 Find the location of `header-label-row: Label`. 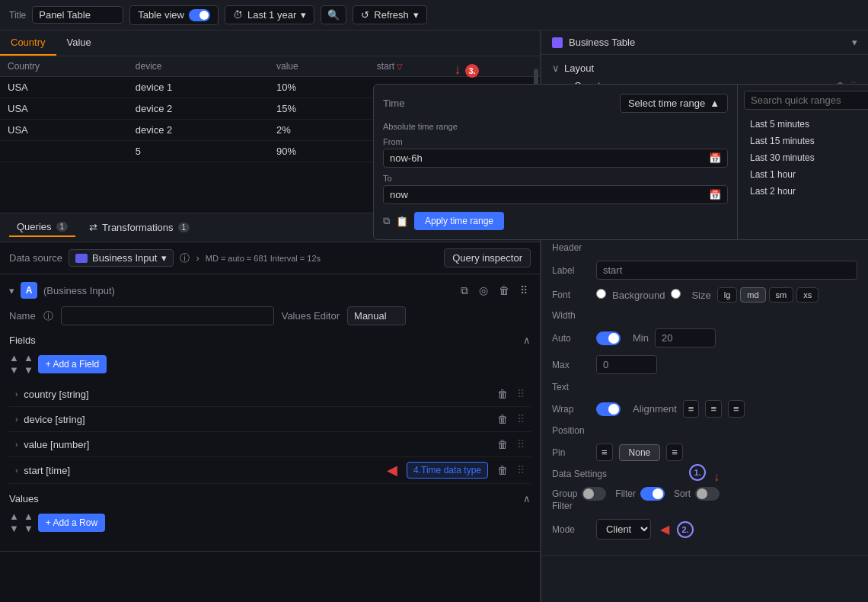

header-label-row: Label is located at coordinates (705, 270).